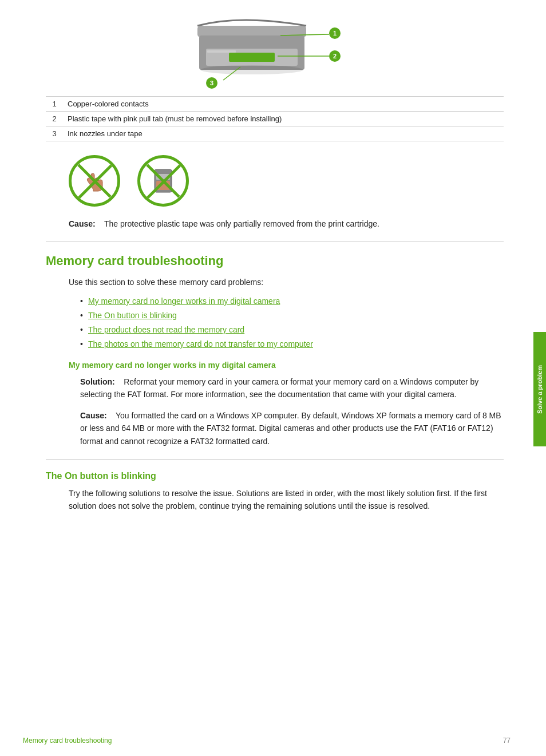 The image size is (546, 756). Describe the element at coordinates (286, 181) in the screenshot. I see `warning-icons-area` at that location.